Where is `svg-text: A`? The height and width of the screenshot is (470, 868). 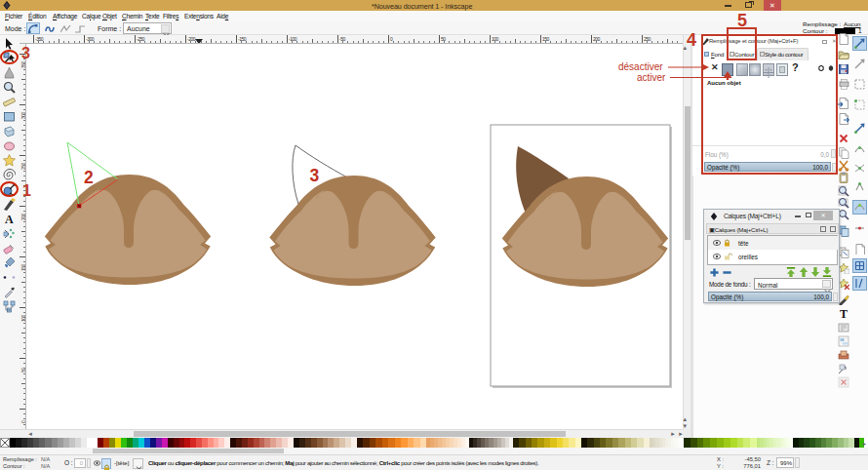 svg-text: A is located at coordinates (10, 218).